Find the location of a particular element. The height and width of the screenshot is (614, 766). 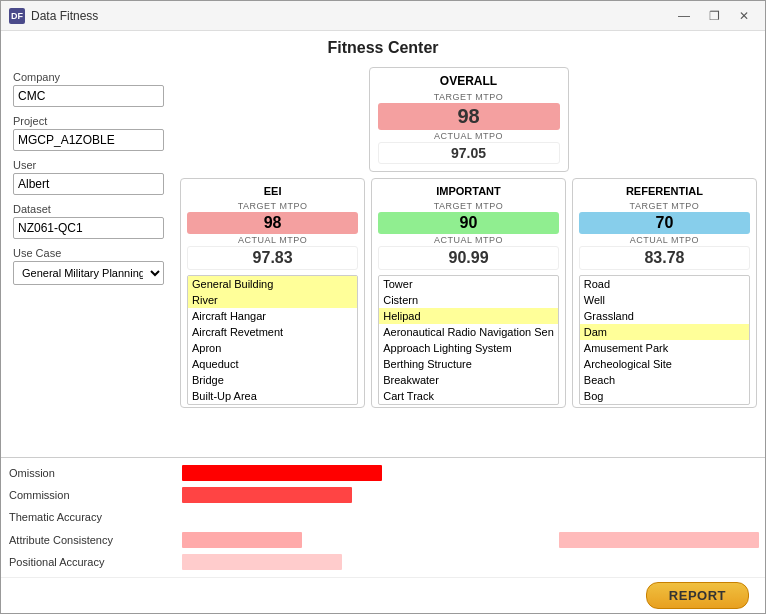

footer: REPORT is located at coordinates (383, 595).